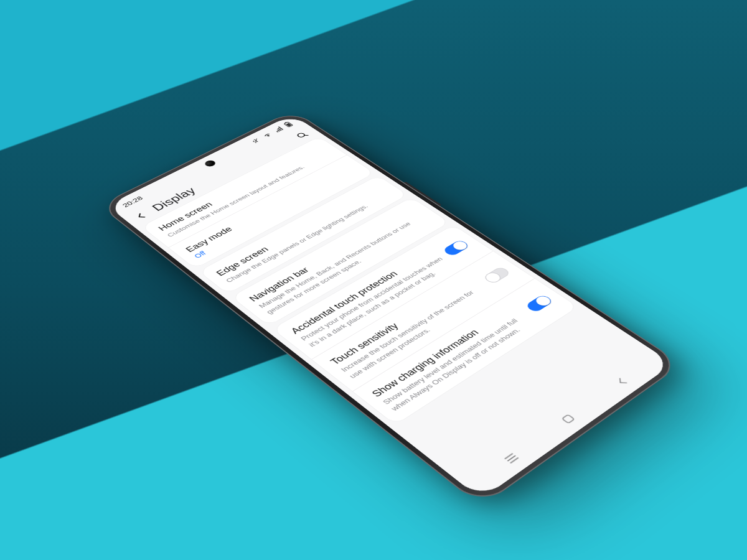 The image size is (747, 560). What do you see at coordinates (459, 362) in the screenshot?
I see `settings-row-subtitle: Show battery level and estimated time un…` at bounding box center [459, 362].